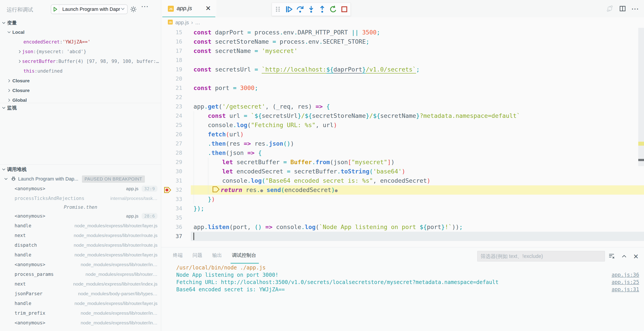  Describe the element at coordinates (402, 79) in the screenshot. I see `code-line-20: 20` at that location.